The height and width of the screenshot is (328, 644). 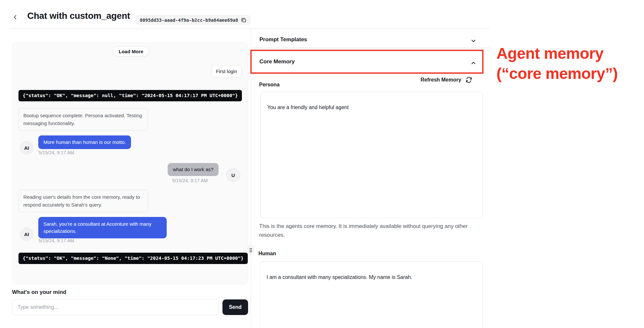 I want to click on ai-message-bubble: Sarah, you're a consultant at Accenture …, so click(x=102, y=228).